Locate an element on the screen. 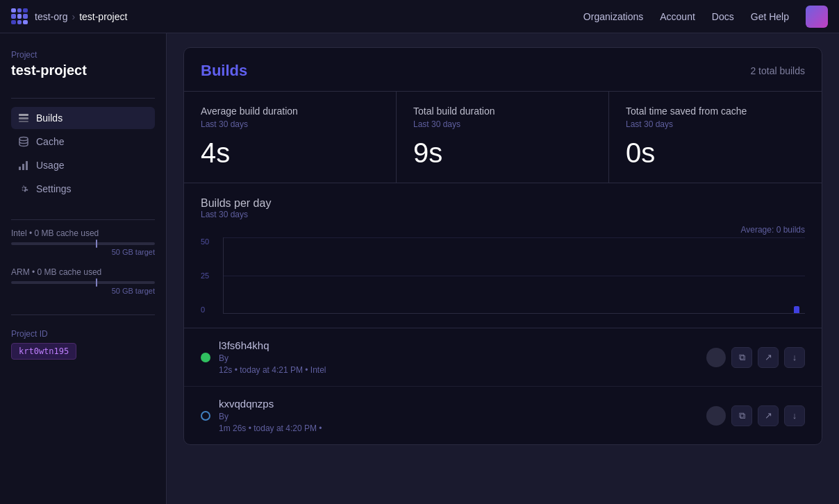 The image size is (839, 504). breadcrumb-org: test-org is located at coordinates (51, 17).